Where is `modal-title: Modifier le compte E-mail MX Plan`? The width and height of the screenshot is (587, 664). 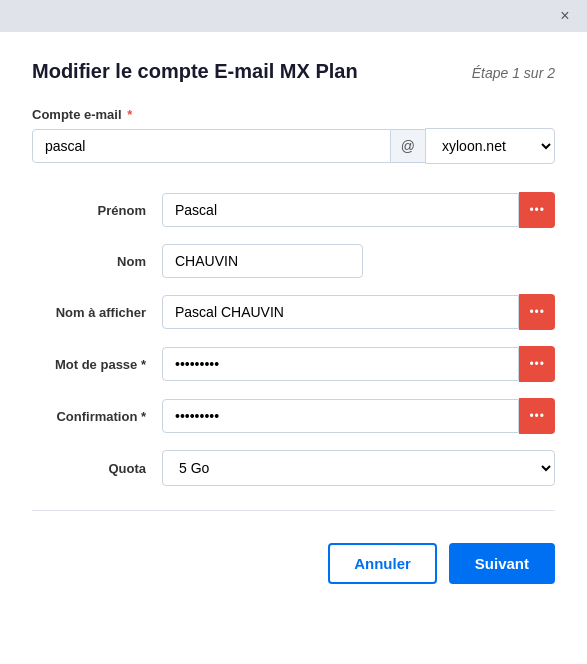 modal-title: Modifier le compte E-mail MX Plan is located at coordinates (195, 72).